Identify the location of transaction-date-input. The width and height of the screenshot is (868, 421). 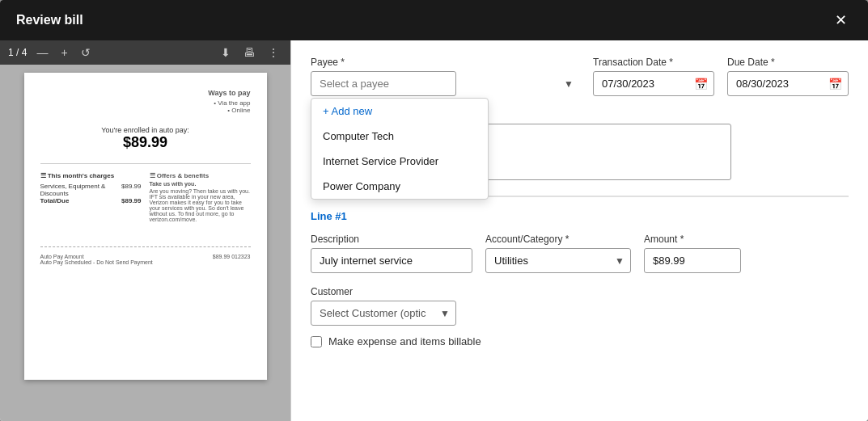
(654, 84).